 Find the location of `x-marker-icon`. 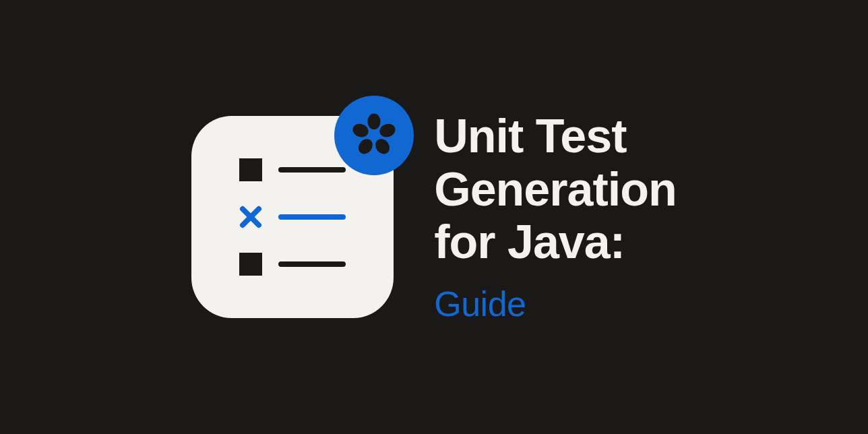

x-marker-icon is located at coordinates (251, 217).